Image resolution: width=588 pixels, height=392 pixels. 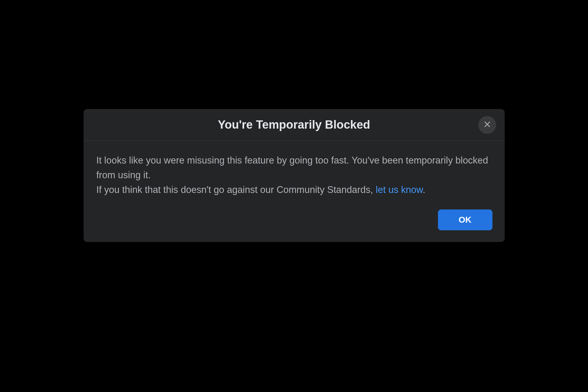 I want to click on body-text-suffix: ., so click(x=424, y=190).